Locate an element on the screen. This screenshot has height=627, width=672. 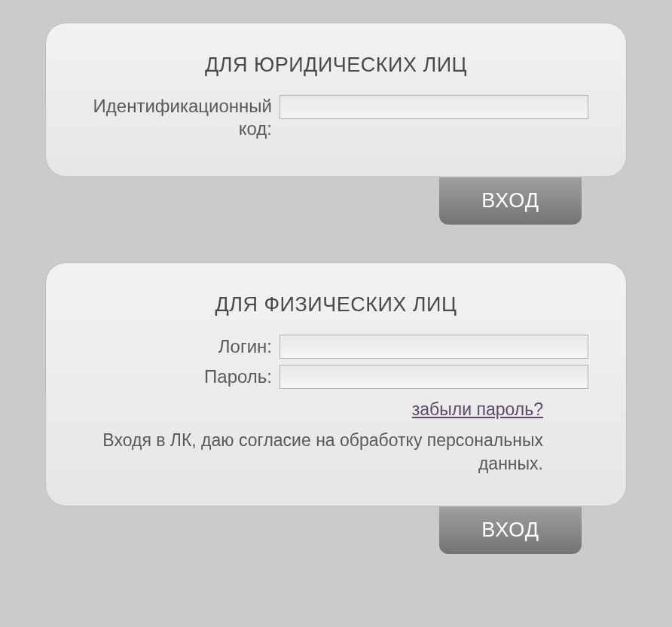
login-row: Логин: is located at coordinates (336, 347).